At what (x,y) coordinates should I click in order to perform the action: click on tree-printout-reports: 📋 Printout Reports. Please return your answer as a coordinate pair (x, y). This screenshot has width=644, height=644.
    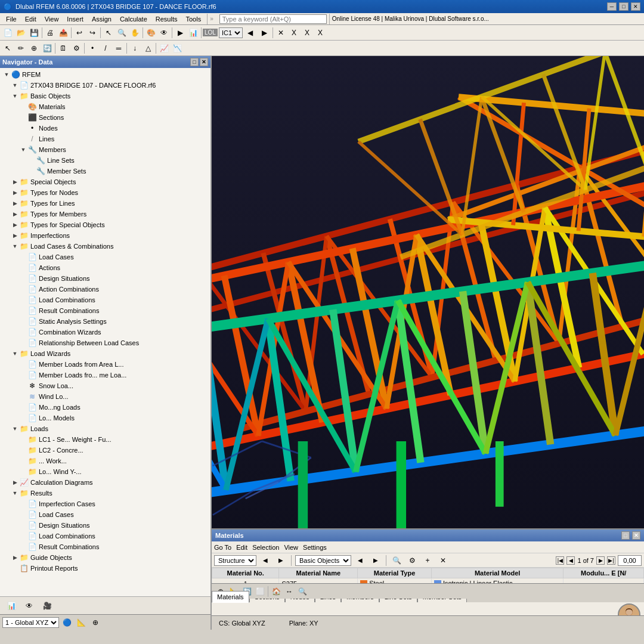
    Looking at the image, I should click on (105, 568).